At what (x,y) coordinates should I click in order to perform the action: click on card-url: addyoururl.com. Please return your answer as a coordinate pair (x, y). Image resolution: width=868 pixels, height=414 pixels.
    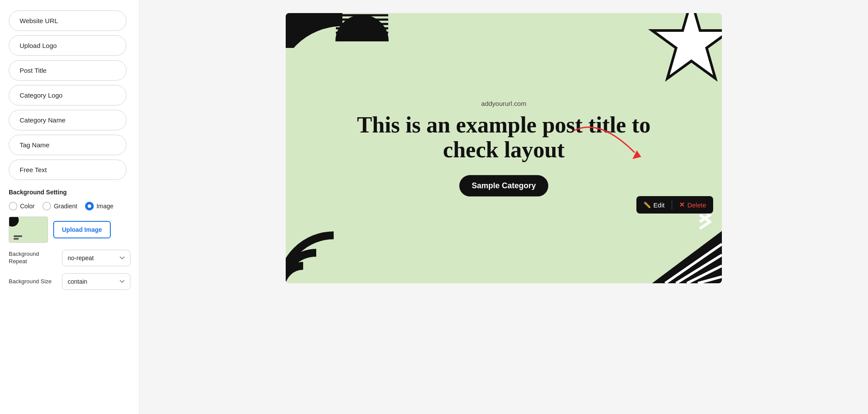
    Looking at the image, I should click on (504, 104).